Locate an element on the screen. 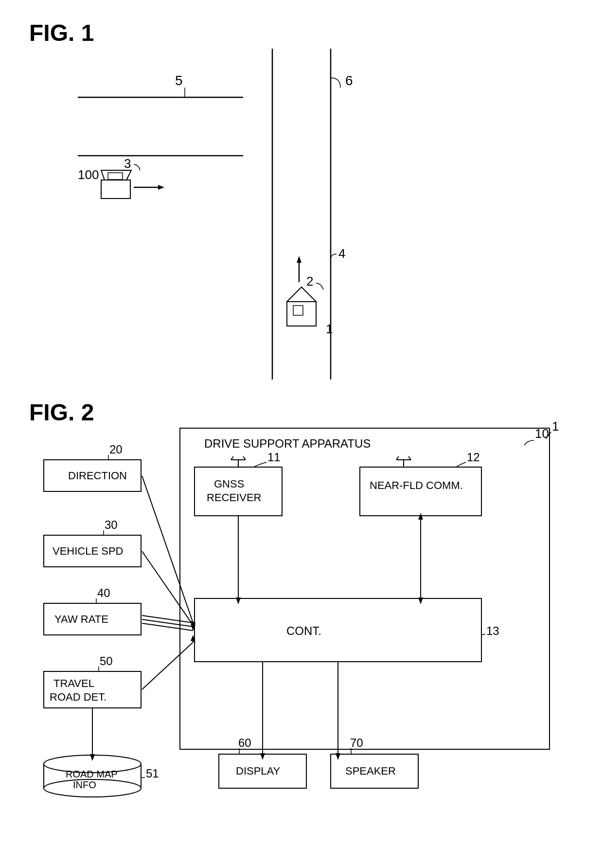  svg-text: ROAD MAP is located at coordinates (91, 774).